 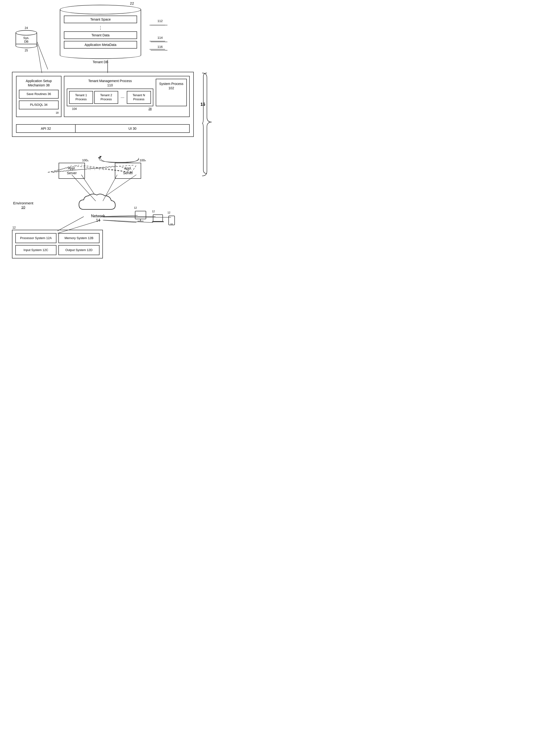 What do you see at coordinates (106, 97) in the screenshot?
I see `tenant2-process-box: Tenant 2 Process` at bounding box center [106, 97].